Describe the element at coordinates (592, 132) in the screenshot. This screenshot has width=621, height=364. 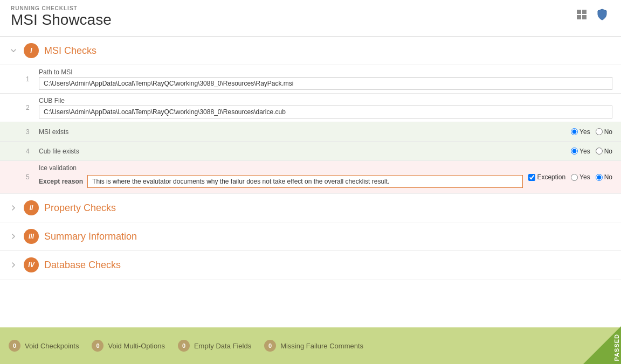
I see `row-controls-3: Yes No` at that location.